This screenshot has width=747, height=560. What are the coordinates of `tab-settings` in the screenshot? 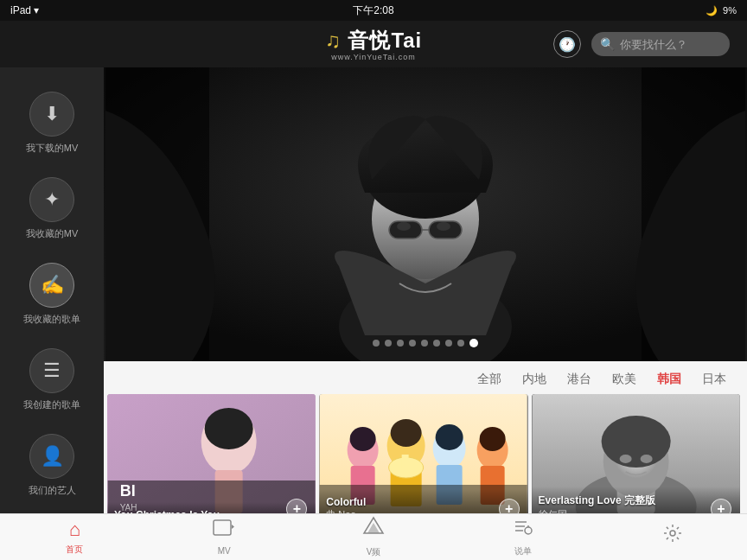 It's located at (673, 538).